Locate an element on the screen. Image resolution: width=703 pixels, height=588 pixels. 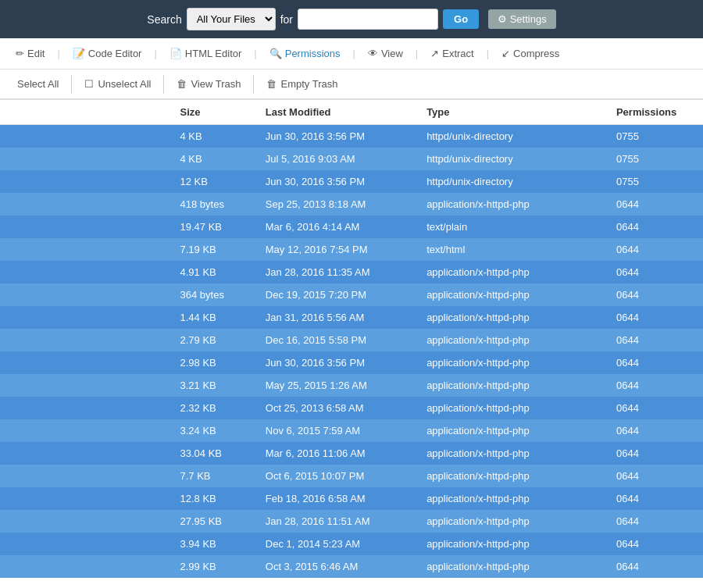
unselect-all-button: ☐ Unselect All is located at coordinates (117, 84).